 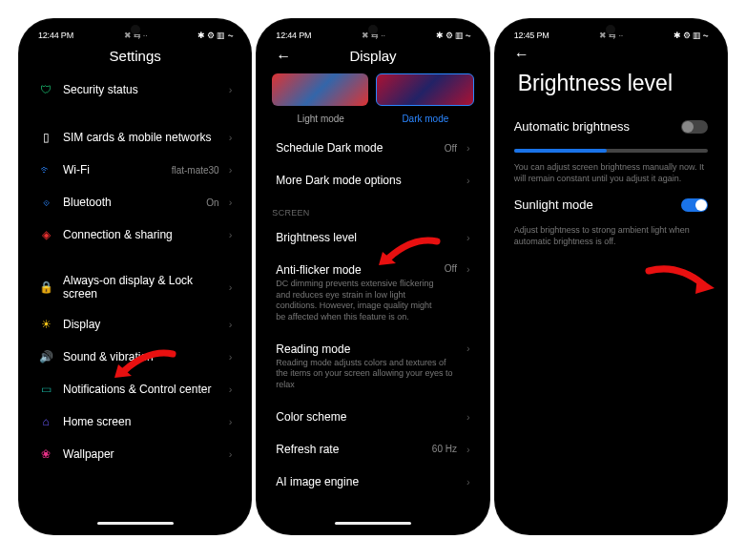 What do you see at coordinates (611, 174) in the screenshot?
I see `manual-desc: You can adjust screen brightness manuall…` at bounding box center [611, 174].